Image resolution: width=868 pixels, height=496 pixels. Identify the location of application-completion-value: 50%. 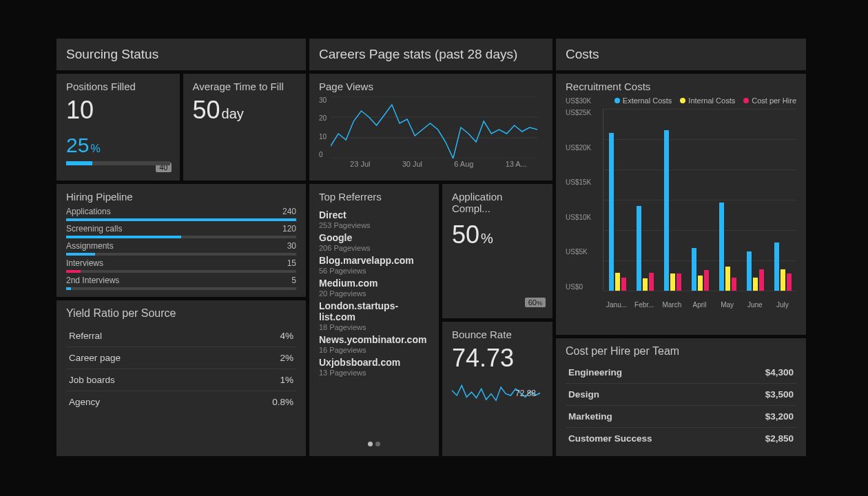
(497, 235).